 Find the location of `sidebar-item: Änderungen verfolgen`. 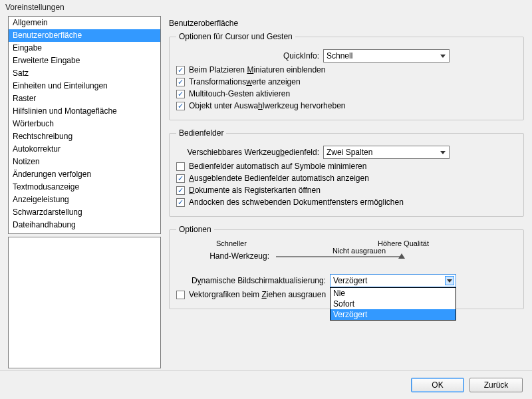

sidebar-item: Änderungen verfolgen is located at coordinates (84, 174).